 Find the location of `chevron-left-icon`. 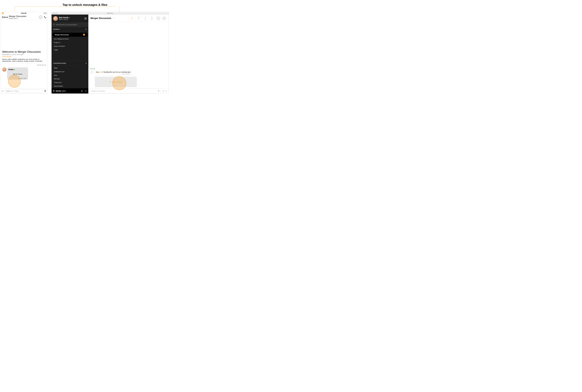

chevron-left-icon is located at coordinates (2, 17).